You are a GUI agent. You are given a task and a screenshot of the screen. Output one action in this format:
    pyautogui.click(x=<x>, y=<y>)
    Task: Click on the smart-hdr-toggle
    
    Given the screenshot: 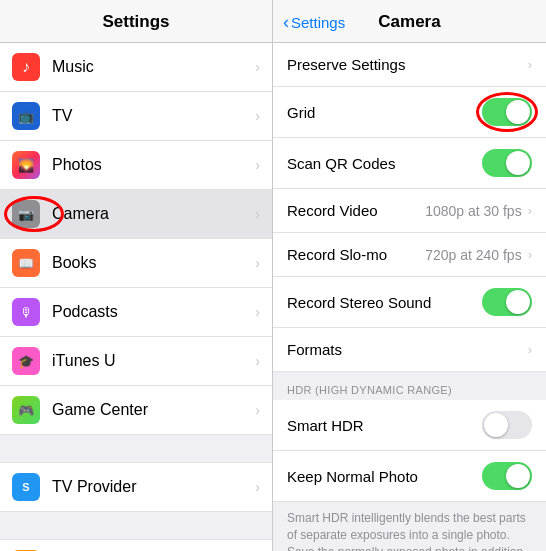 What is the action you would take?
    pyautogui.click(x=507, y=425)
    